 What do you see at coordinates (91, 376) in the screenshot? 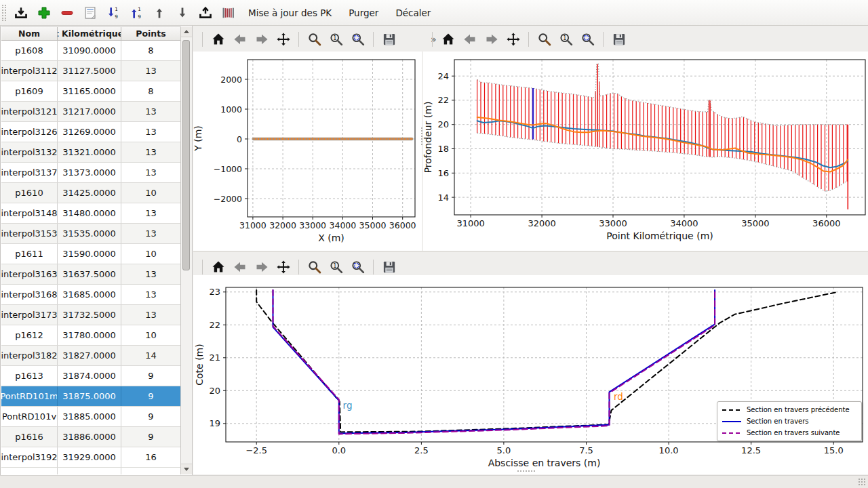
I see `table-row: p161331874.00009` at bounding box center [91, 376].